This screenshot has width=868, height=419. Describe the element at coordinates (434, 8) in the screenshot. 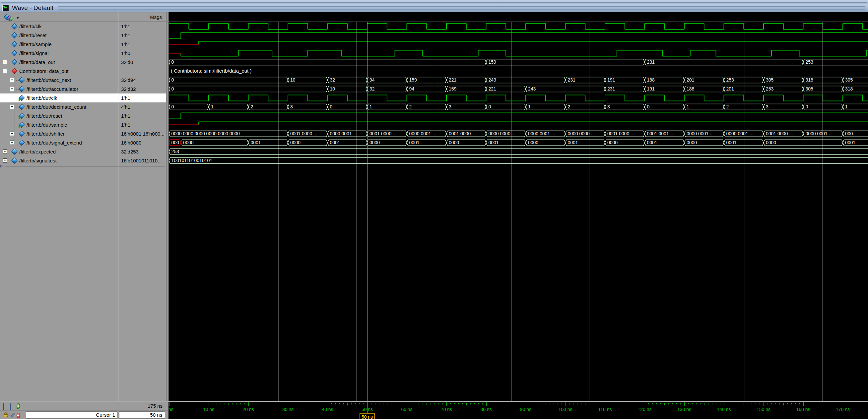

I see `title-bar: Wave - Default` at that location.